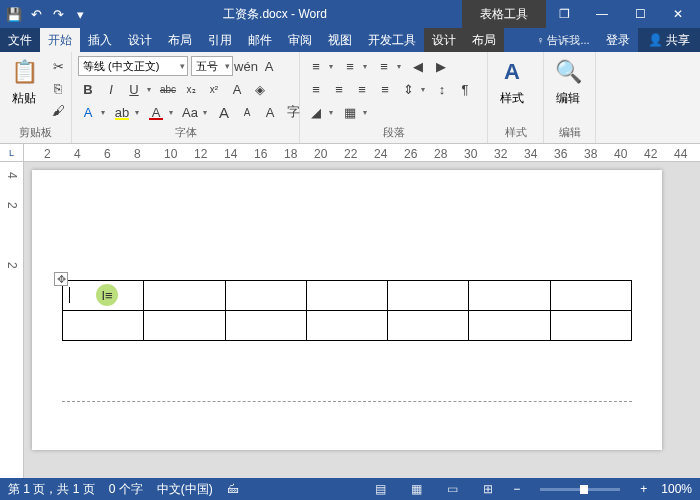  I want to click on view-read-icon: ▤, so click(380, 489).